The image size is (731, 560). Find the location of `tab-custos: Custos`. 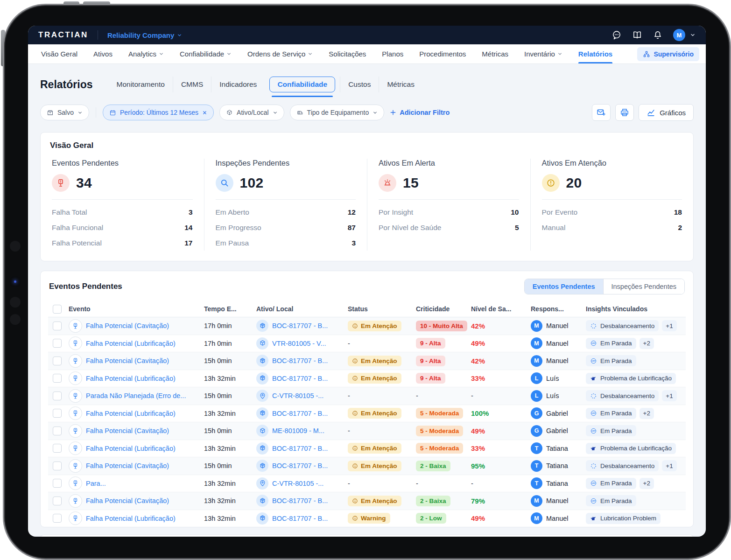

tab-custos: Custos is located at coordinates (359, 84).